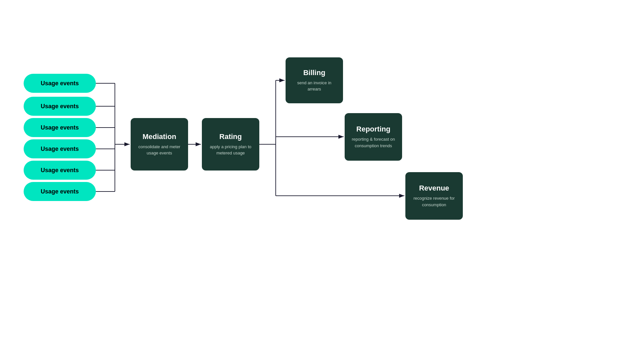 The height and width of the screenshot is (362, 644). I want to click on reporting-box: Reporting reporting & forecast on consum…, so click(374, 137).